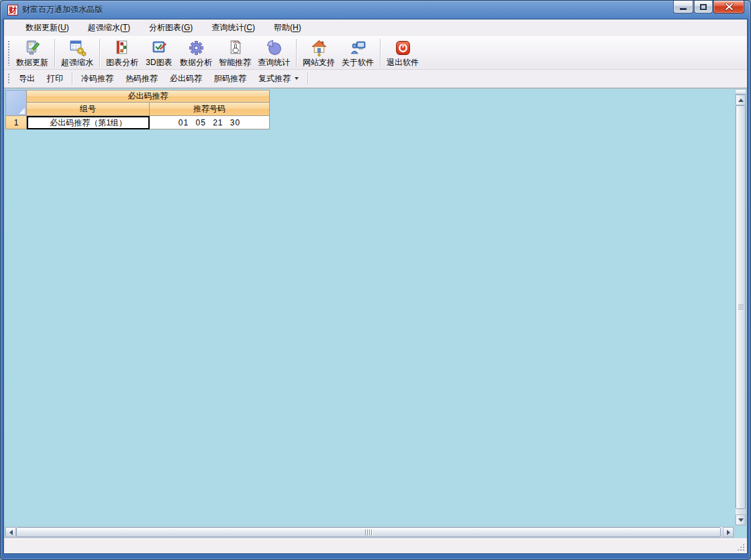 This screenshot has height=560, width=751. What do you see at coordinates (230, 79) in the screenshot?
I see `button-dan-number-recommend: 胆码推荐` at bounding box center [230, 79].